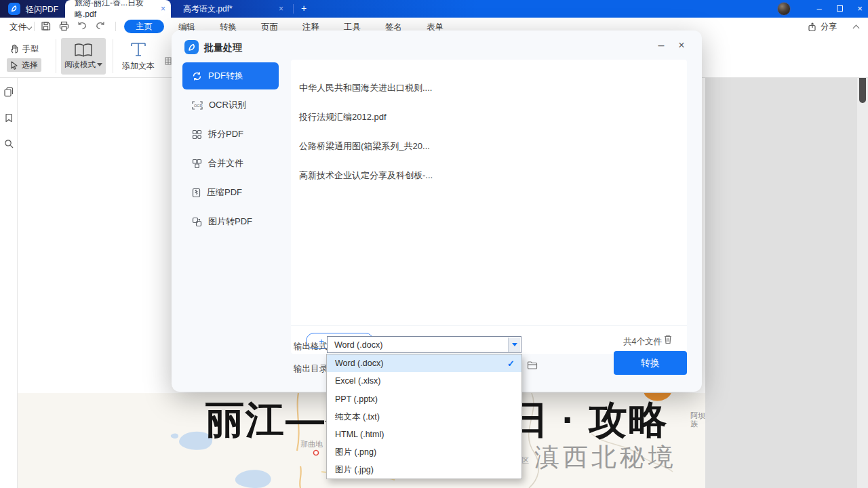  What do you see at coordinates (784, 9) in the screenshot?
I see `user-avatar` at bounding box center [784, 9].